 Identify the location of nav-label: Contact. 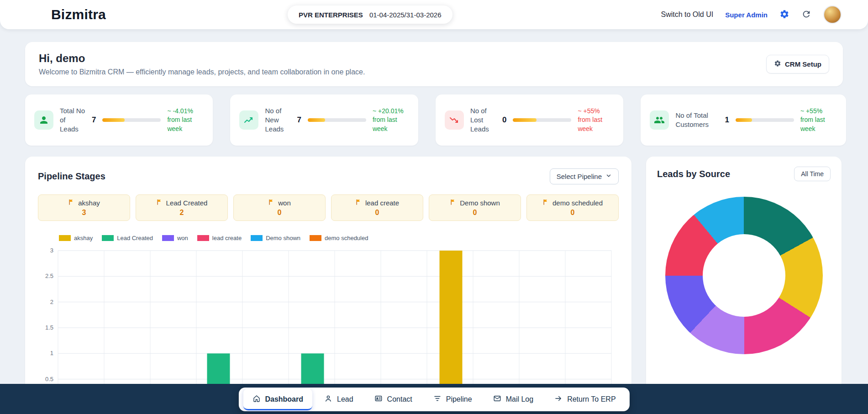
(400, 399).